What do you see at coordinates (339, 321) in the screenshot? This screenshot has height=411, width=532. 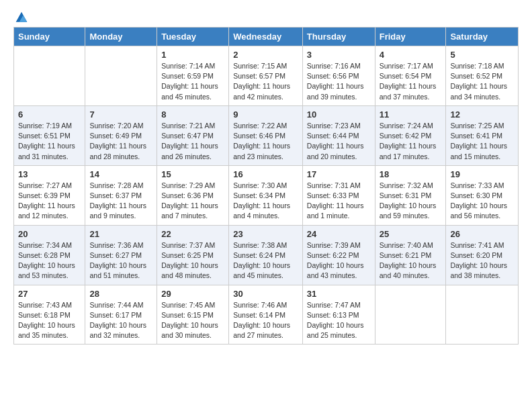 I see `cell-content: Sunrise: 7:47 AM Sunset: 6:13 PM Dayligh…` at bounding box center [339, 321].